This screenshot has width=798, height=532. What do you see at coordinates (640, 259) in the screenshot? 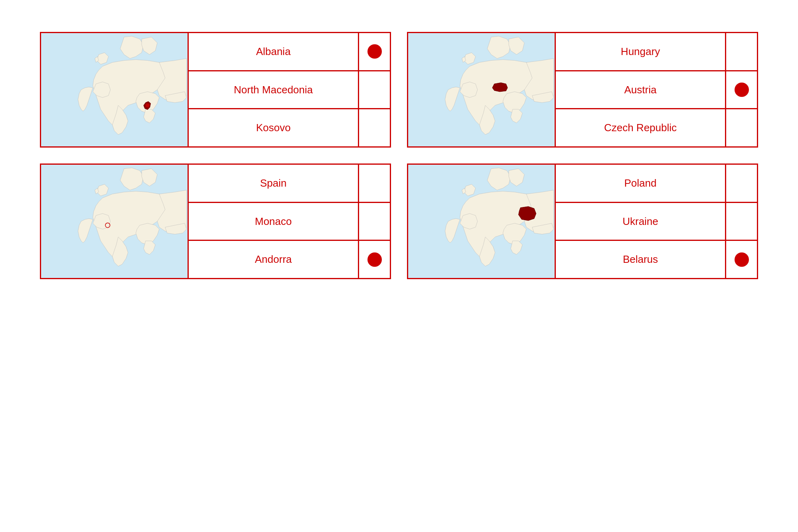
I see `option-belarus-label: Belarus` at bounding box center [640, 259].